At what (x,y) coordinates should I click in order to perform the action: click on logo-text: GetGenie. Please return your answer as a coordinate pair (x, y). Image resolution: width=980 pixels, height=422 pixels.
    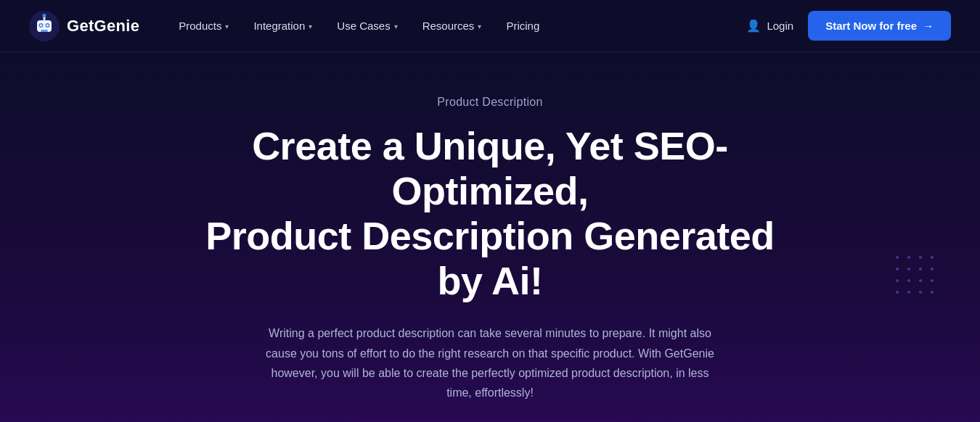
    Looking at the image, I should click on (103, 26).